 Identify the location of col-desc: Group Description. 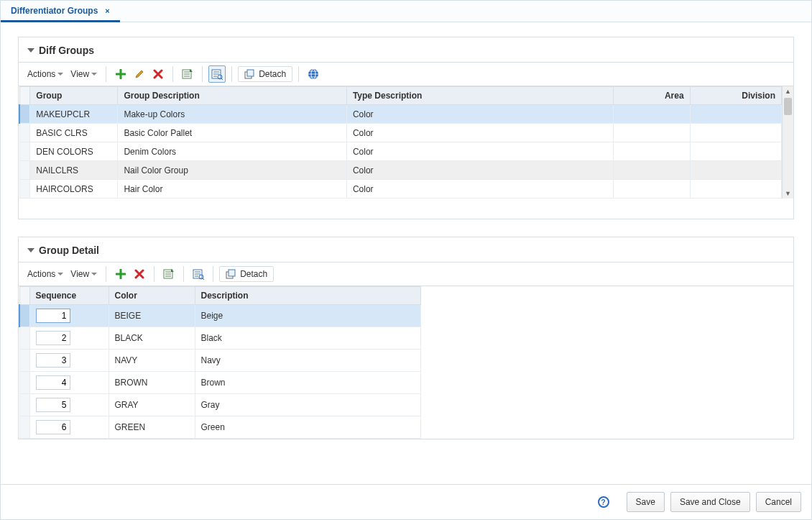
(232, 96).